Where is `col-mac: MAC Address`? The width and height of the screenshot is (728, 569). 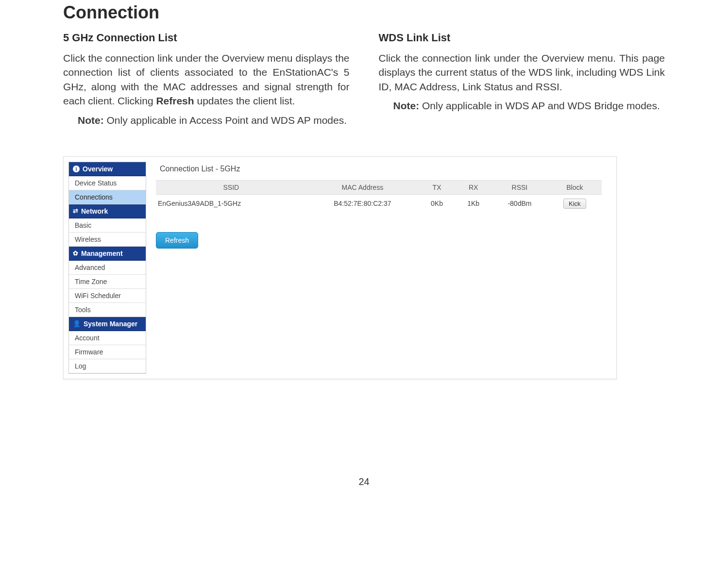
col-mac: MAC Address is located at coordinates (362, 187).